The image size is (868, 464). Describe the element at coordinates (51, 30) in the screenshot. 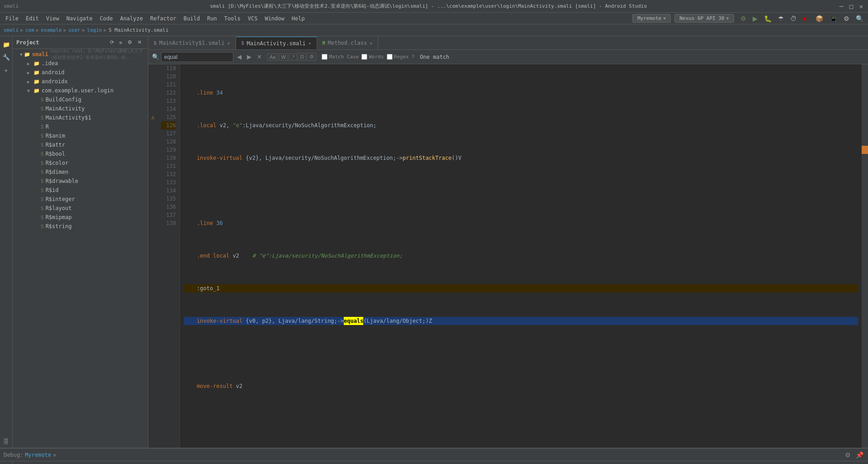

I see `breadcrumb-example: example` at that location.